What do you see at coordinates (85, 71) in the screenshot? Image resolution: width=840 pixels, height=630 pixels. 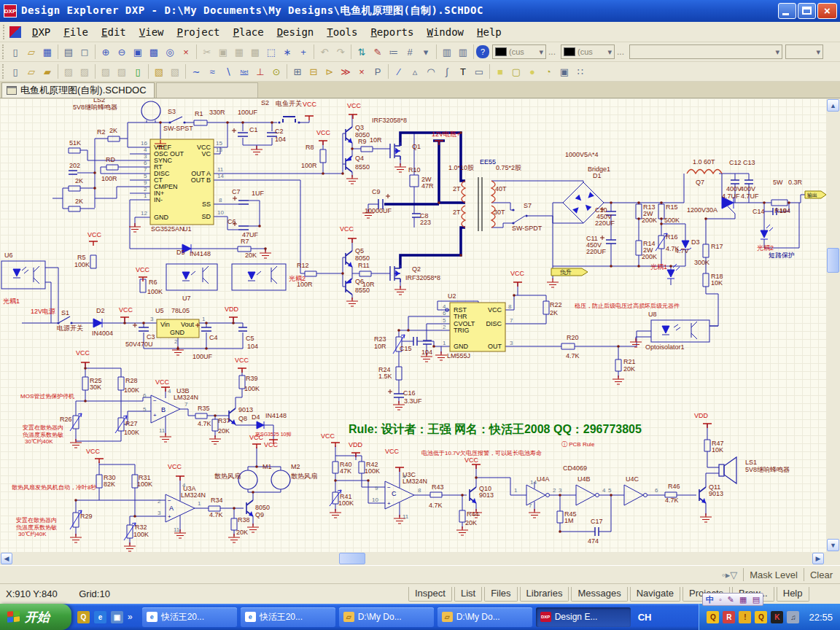 I see `pcb-doc-icon: ▨` at bounding box center [85, 71].